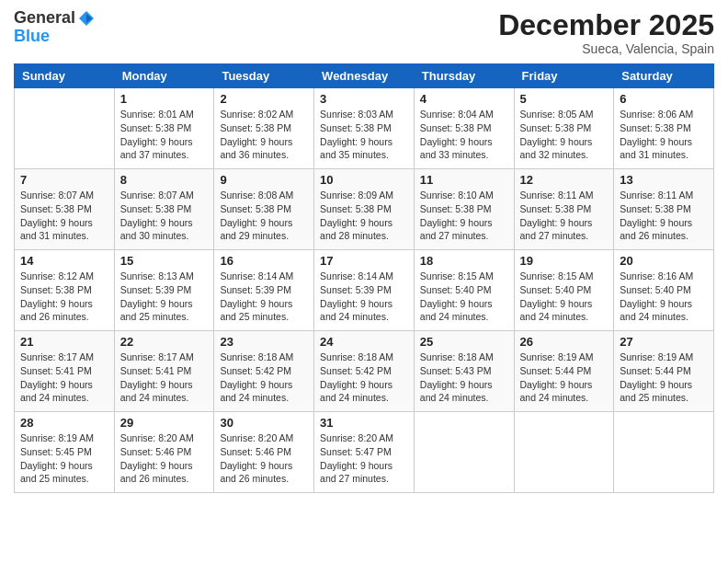 The image size is (728, 563). Describe the element at coordinates (364, 210) in the screenshot. I see `calendar-week-1: 7Sunrise: 8:07 AMSunset: 5:38 PMDaylight…` at that location.